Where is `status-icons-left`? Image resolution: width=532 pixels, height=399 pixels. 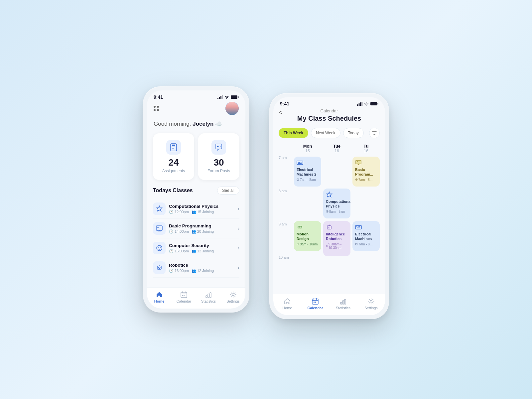 status-icons-left is located at coordinates (228, 97).